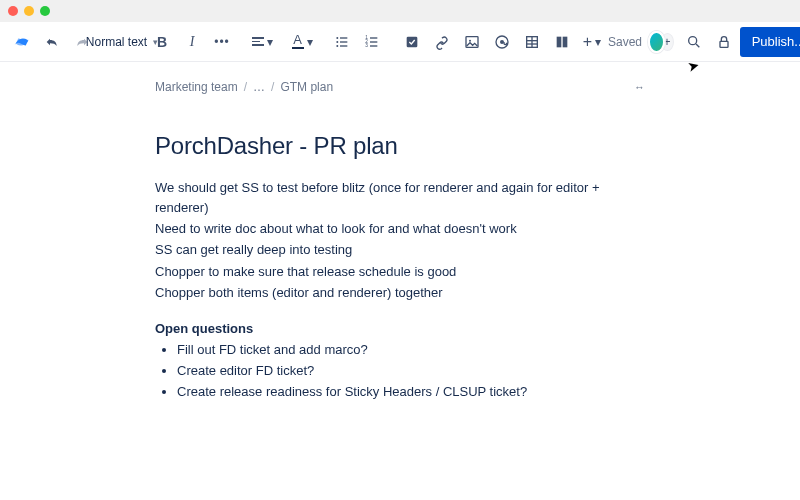 Image resolution: width=800 pixels, height=500 pixels. What do you see at coordinates (400, 198) in the screenshot?
I see `body-paragraph: We should get SS to test before blitz (o…` at bounding box center [400, 198].